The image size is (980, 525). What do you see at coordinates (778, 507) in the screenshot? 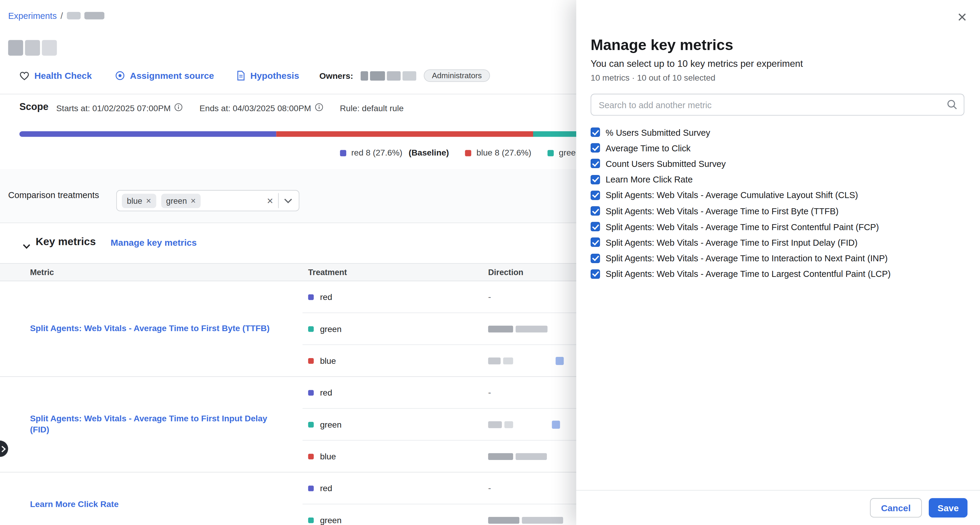
I see `drawer-footer: Cancel Save` at bounding box center [778, 507].